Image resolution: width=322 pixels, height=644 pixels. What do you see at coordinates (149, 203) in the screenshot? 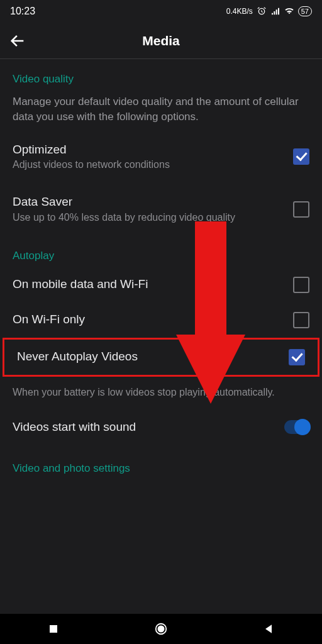
I see `option-title: Data Saver` at bounding box center [149, 203].